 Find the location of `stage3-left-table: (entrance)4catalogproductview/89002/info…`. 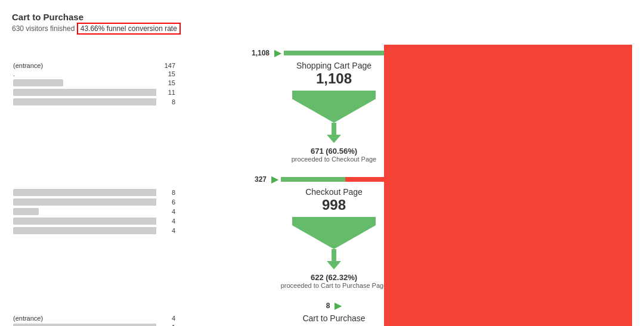

stage3-left-table: (entrance)4catalogproductview/89002/info… is located at coordinates (104, 319).